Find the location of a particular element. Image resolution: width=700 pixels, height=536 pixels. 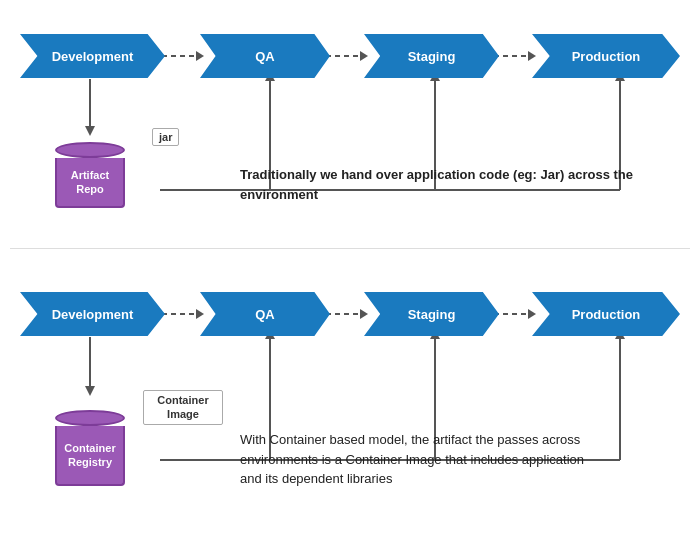

artifact-repo: Artifact Repo is located at coordinates (90, 175).